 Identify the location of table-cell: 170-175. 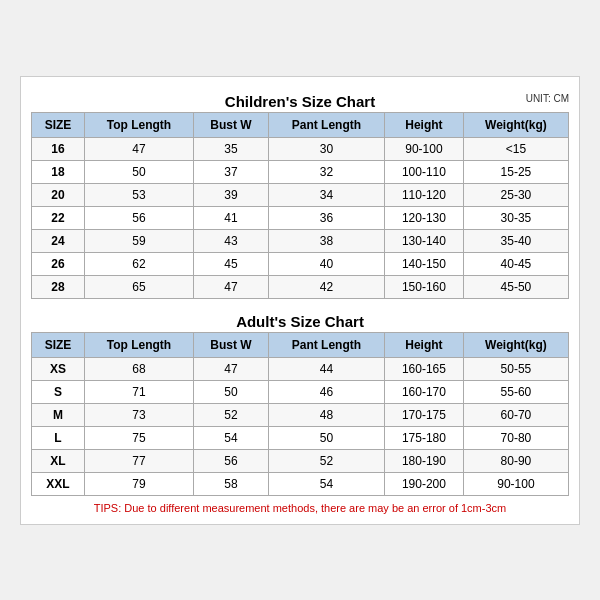
(424, 414).